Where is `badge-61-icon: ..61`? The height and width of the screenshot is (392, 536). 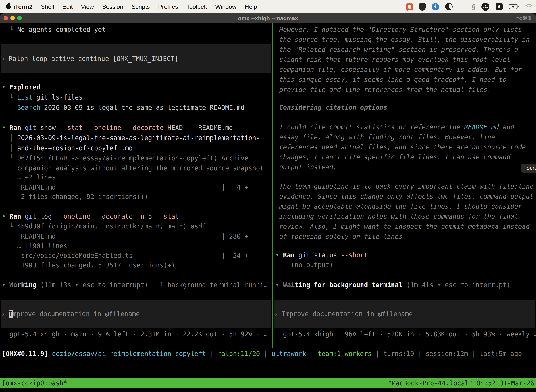 badge-61-icon: ..61 is located at coordinates (486, 7).